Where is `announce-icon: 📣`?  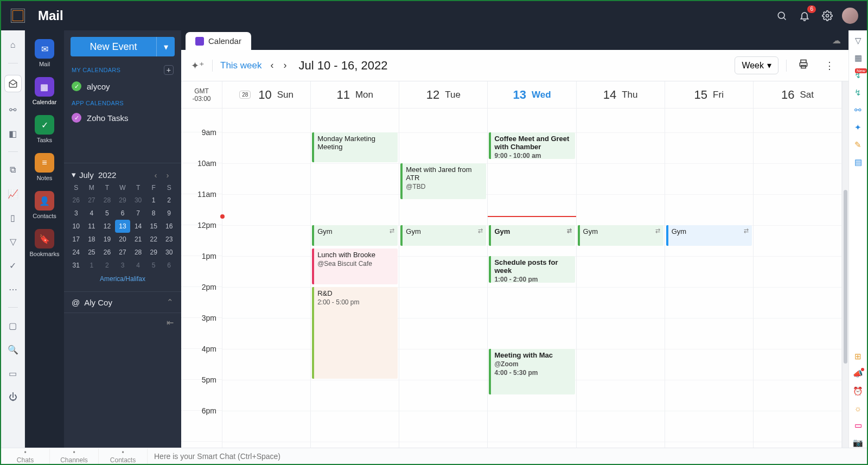
announce-icon: 📣 is located at coordinates (858, 374).